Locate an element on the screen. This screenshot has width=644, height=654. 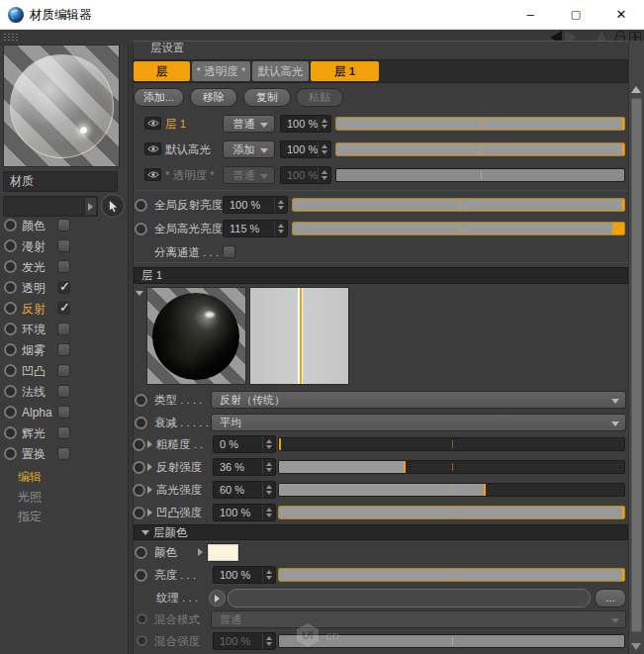
channel-label: 环境 is located at coordinates (34, 329).